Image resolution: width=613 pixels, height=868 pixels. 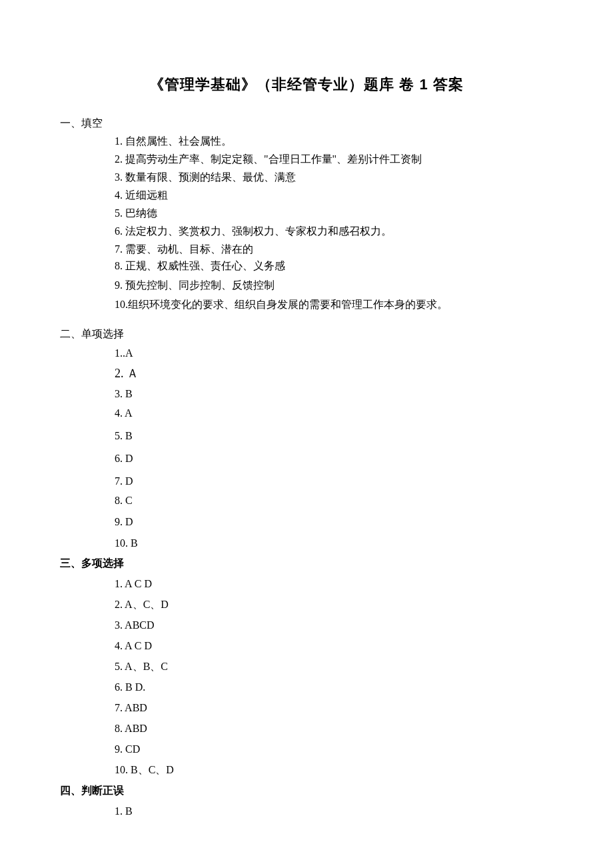 I want to click on list-item: 9. 预先控制、同步控制、反馈控制, so click(x=334, y=285).